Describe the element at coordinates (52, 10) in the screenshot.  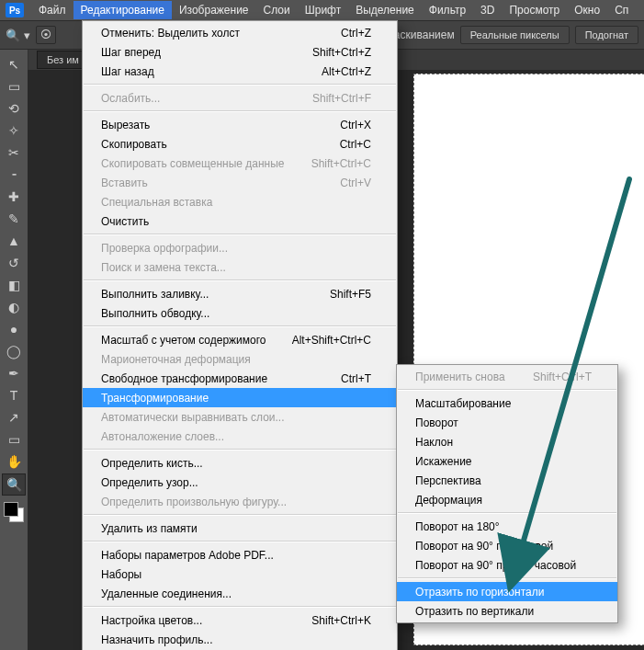
I see `menubar-item-file: Файл` at that location.